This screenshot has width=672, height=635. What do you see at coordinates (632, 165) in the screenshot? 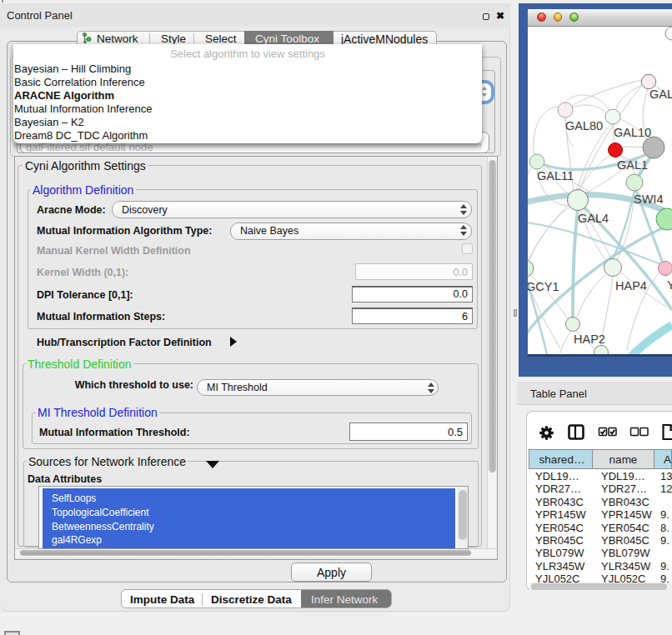
I see `svg-text: GAL1` at bounding box center [632, 165].